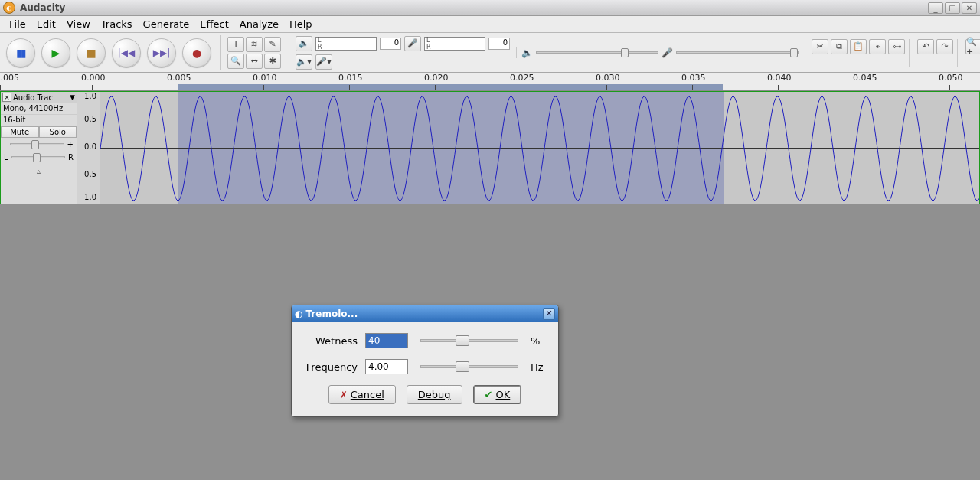  Describe the element at coordinates (38, 158) in the screenshot. I see `pan-slider` at that location.